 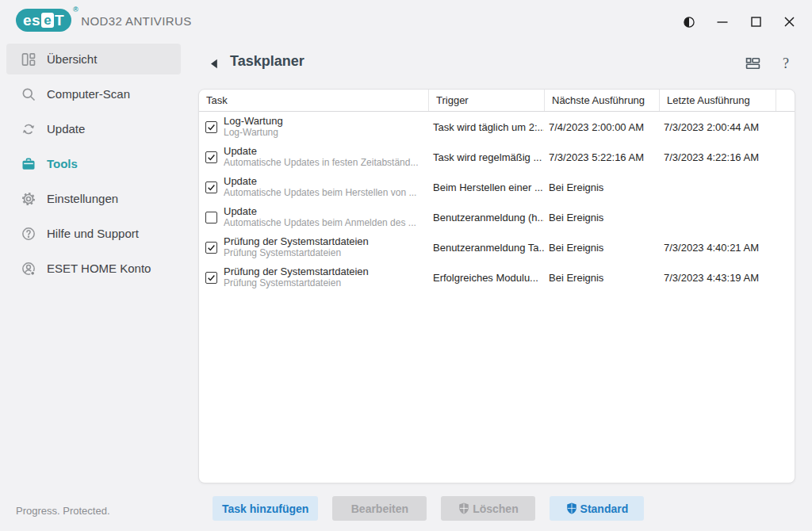 I want to click on task-title: Log-Wartung, so click(x=254, y=121).